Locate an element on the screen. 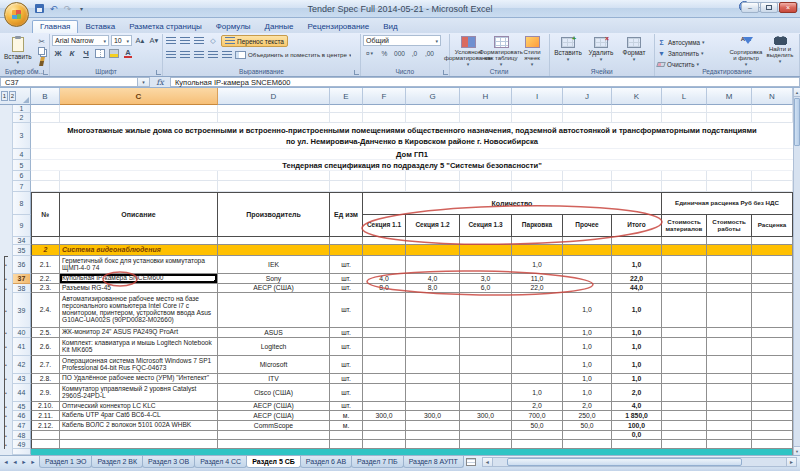 Image resolution: width=800 pixels, height=471 pixels. autosum-button: Σ Автосумма ▾ is located at coordinates (693, 42).